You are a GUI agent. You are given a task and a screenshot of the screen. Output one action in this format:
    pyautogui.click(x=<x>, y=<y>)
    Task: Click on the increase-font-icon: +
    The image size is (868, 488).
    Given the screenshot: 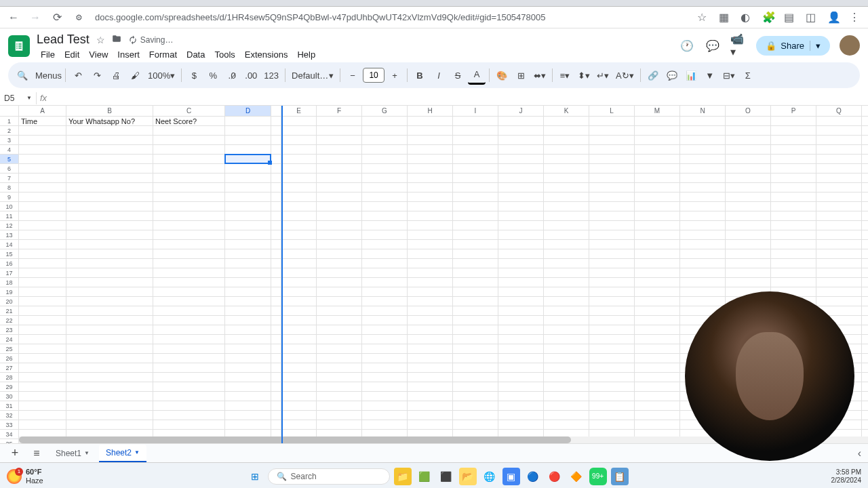 What is the action you would take?
    pyautogui.click(x=395, y=75)
    